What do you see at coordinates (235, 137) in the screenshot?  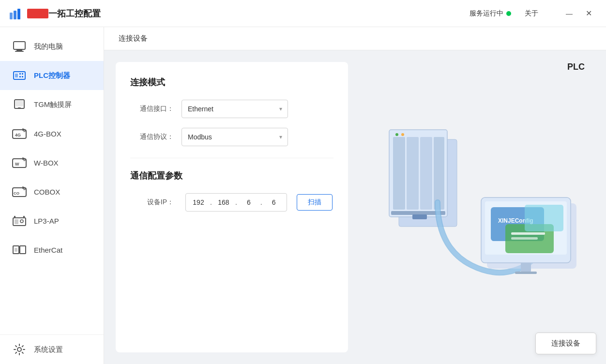 I see `comm-protocol-select-wrapper: Modbus XinJE TCP/IP` at bounding box center [235, 137].